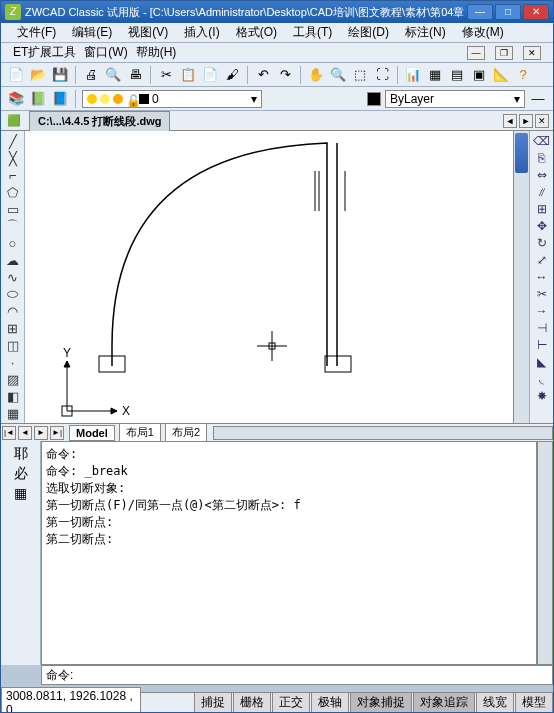  Describe the element at coordinates (521, 277) in the screenshot. I see `vertical-scrollbar` at that location.